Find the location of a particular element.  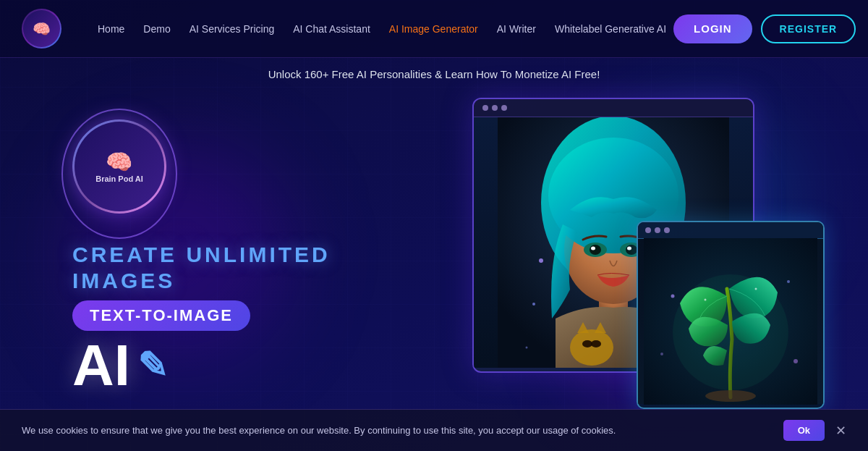

login-button: LOGIN is located at coordinates (713, 29).